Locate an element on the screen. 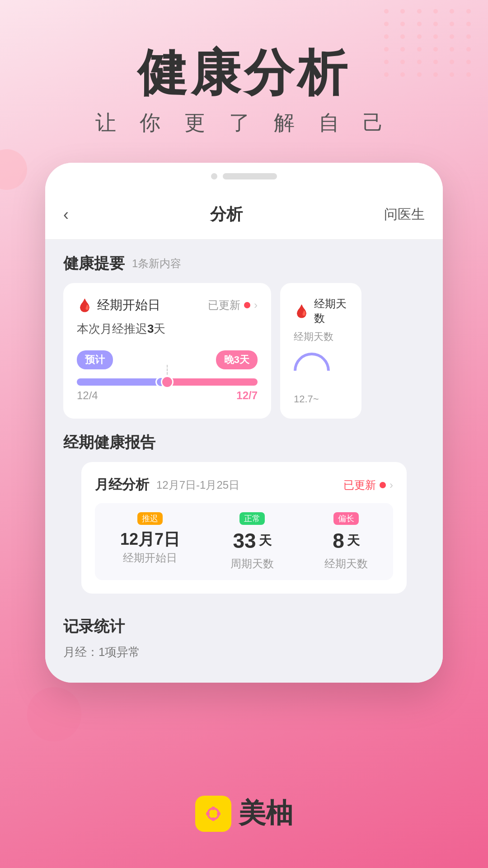 Image resolution: width=488 pixels, height=868 pixels. sub-title: 让 你 更 了 解 自 己 is located at coordinates (244, 123).